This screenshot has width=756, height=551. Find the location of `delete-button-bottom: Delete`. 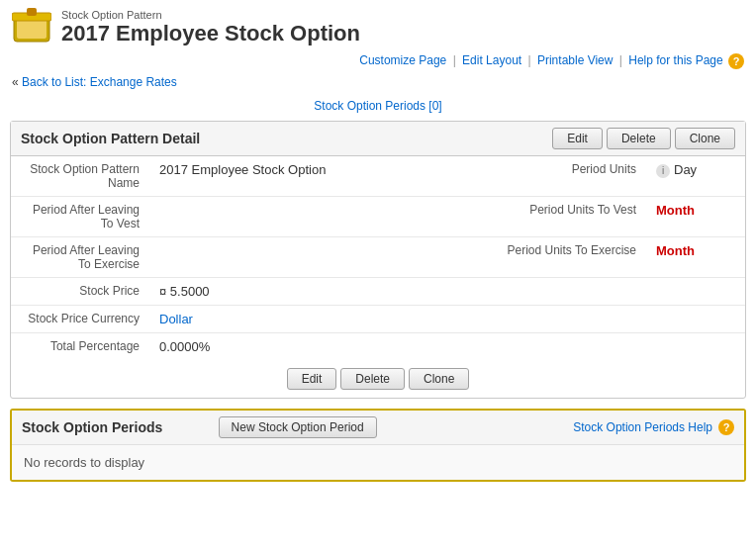

delete-button-bottom: Delete is located at coordinates (372, 379).